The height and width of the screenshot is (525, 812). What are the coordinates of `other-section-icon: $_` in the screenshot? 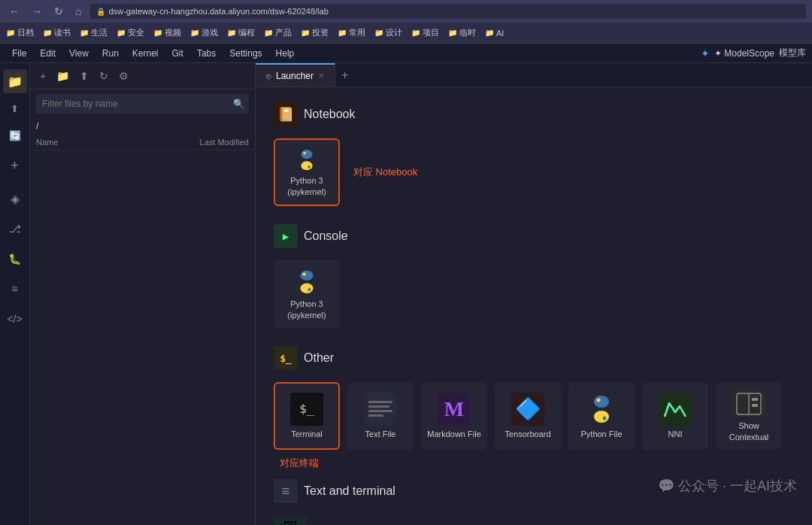 It's located at (286, 358).